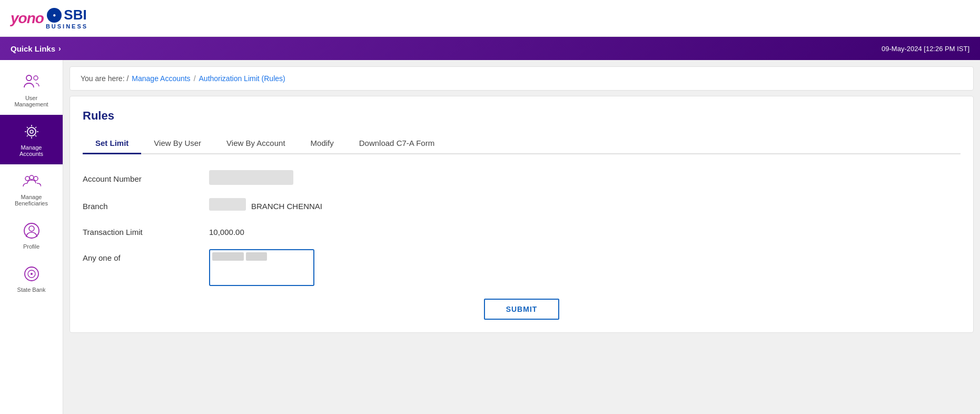  Describe the element at coordinates (146, 204) in the screenshot. I see `branch-label: Branch` at that location.